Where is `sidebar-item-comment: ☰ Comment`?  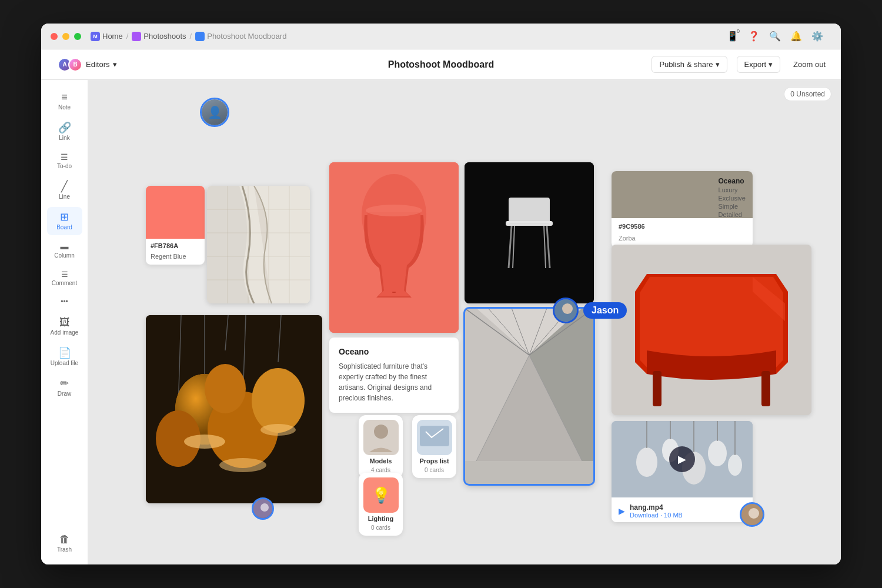 sidebar-item-comment: ☰ Comment is located at coordinates (65, 279).